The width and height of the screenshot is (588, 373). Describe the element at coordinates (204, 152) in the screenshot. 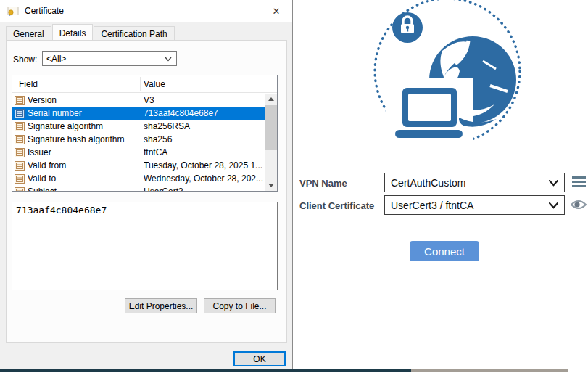

I see `field-value: ftntCA` at that location.